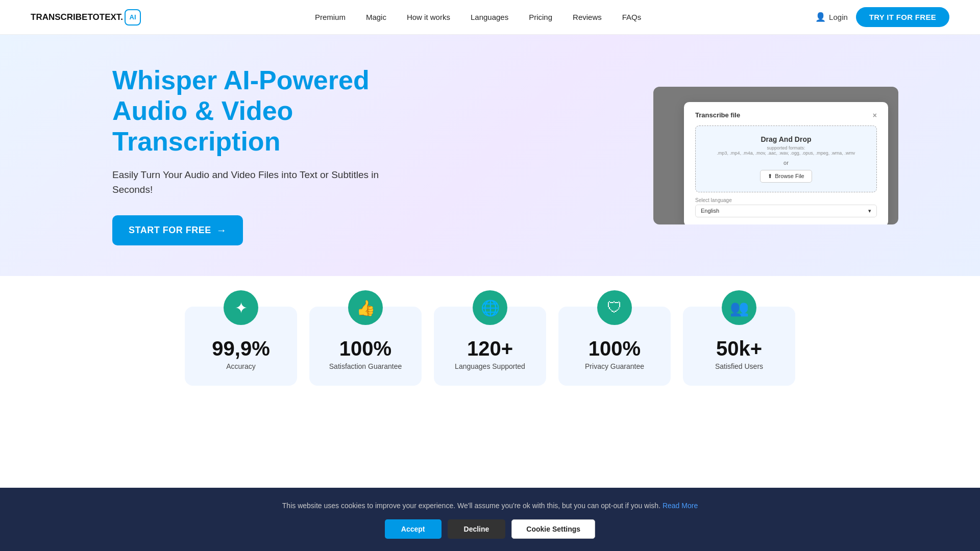  Describe the element at coordinates (490, 366) in the screenshot. I see `languages-label: Languages Supported` at that location.